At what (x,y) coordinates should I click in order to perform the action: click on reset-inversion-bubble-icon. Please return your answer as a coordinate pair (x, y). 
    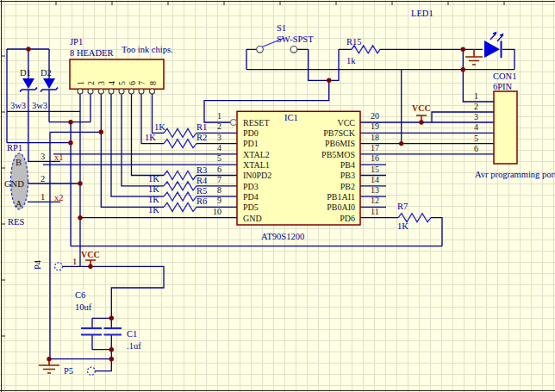
    Looking at the image, I should click on (234, 122).